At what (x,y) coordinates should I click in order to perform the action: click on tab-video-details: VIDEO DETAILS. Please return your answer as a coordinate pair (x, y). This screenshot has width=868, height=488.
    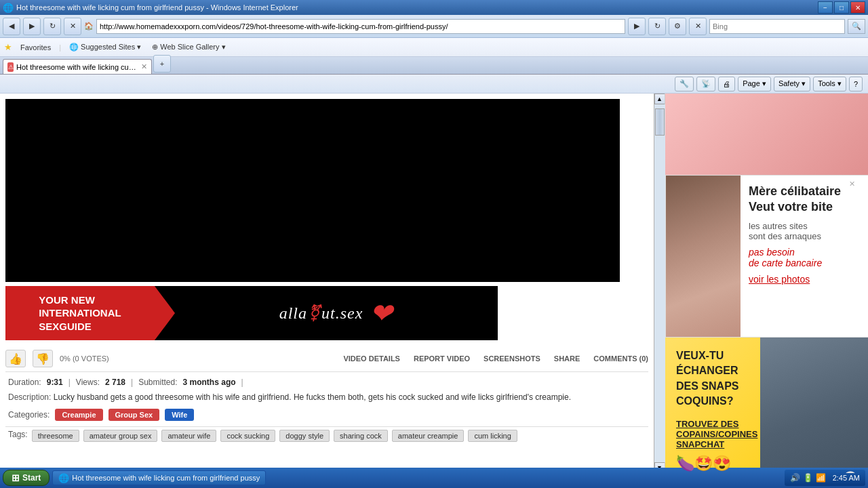
    Looking at the image, I should click on (372, 359).